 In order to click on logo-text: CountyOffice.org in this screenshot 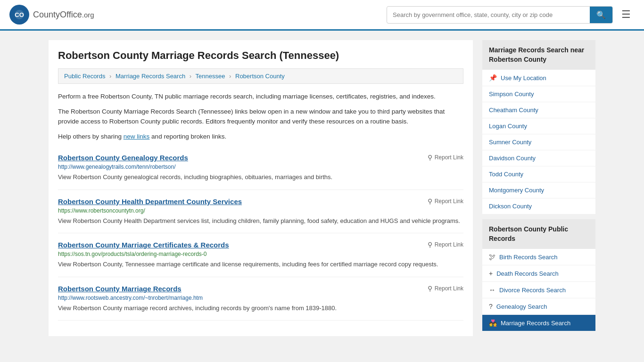, I will do `click(64, 15)`.